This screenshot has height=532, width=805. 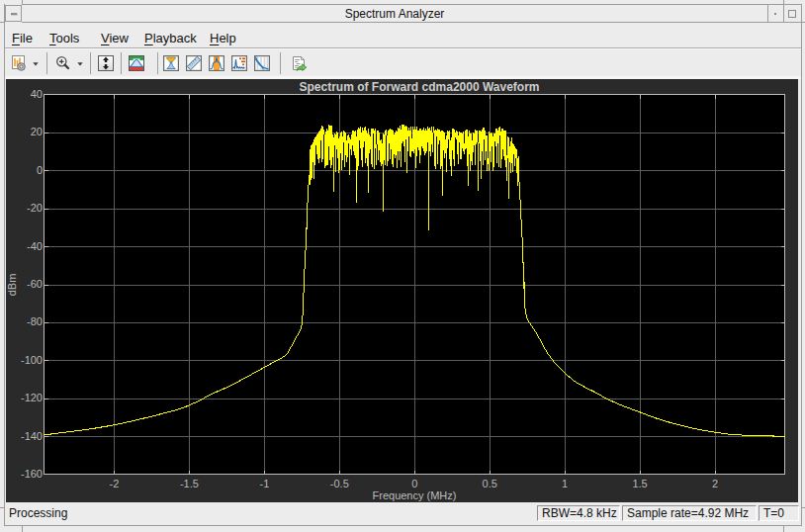 What do you see at coordinates (37, 94) in the screenshot?
I see `svg-text: 40` at bounding box center [37, 94].